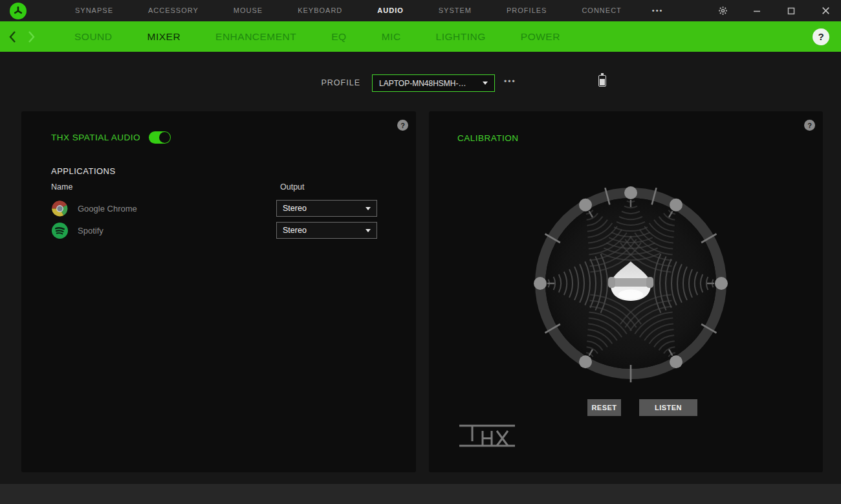 Image resolution: width=841 pixels, height=504 pixels. I want to click on table-row: Spotify Stereo, so click(219, 230).